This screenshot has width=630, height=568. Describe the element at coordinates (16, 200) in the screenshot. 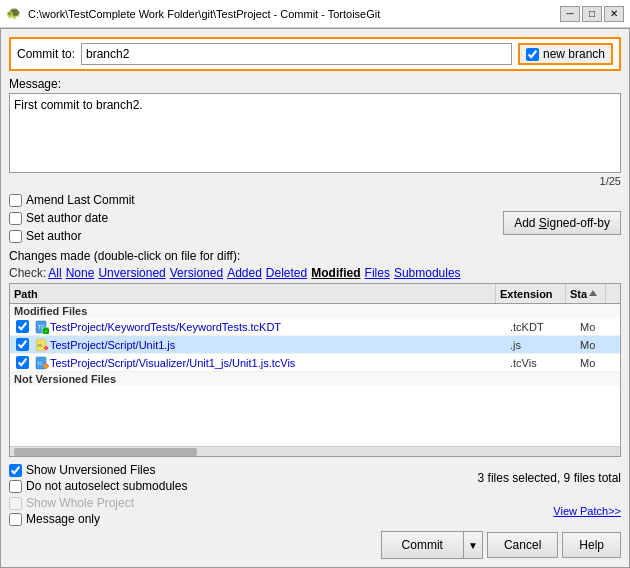

I see `amend-checkbox` at that location.